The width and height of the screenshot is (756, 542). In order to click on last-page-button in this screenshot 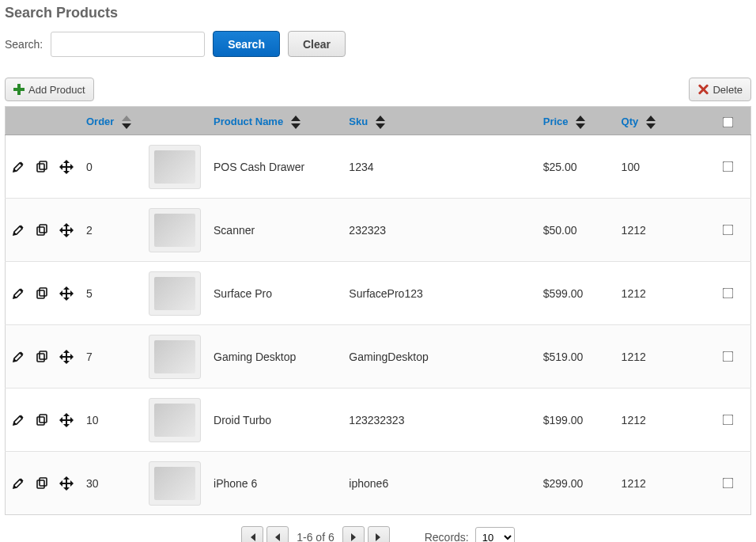, I will do `click(379, 534)`.